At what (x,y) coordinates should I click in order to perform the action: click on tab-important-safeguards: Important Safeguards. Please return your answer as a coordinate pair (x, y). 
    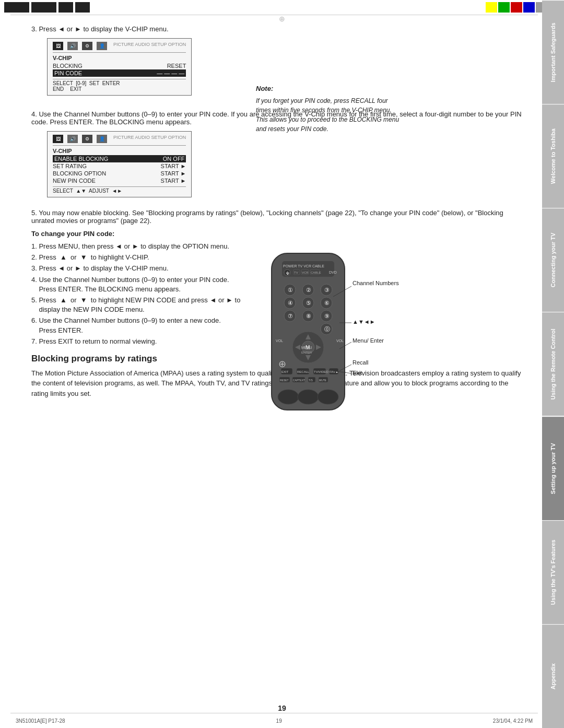
    Looking at the image, I should click on (553, 52).